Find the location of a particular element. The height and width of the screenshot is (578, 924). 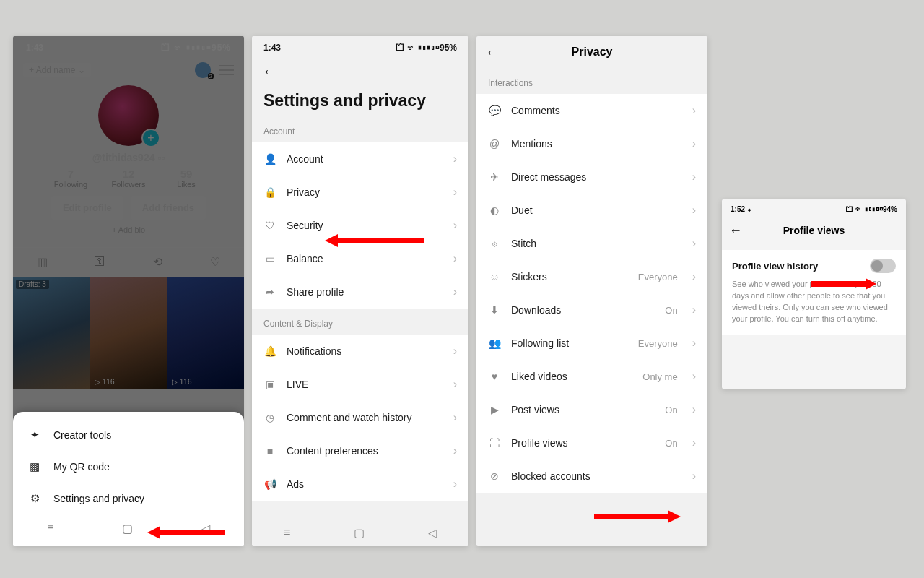

avatar is located at coordinates (128, 116).